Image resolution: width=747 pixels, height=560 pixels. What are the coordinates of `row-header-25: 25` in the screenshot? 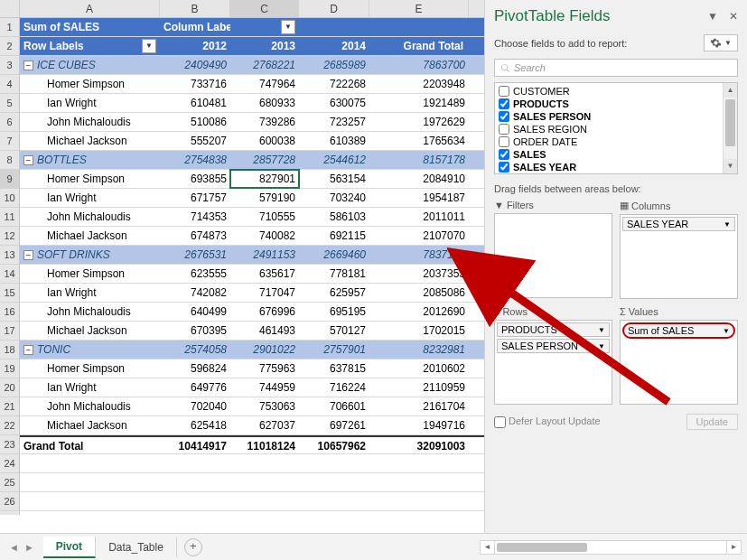 It's located at (9, 482).